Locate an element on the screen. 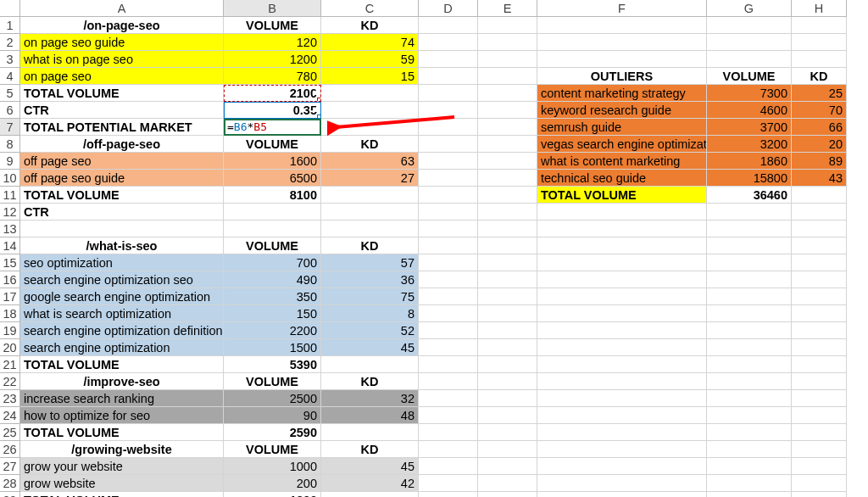 The width and height of the screenshot is (868, 497). cell: how to optimize for seo is located at coordinates (122, 416).